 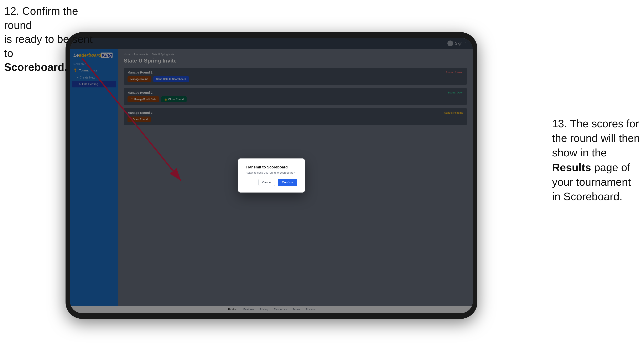 What do you see at coordinates (272, 175) in the screenshot?
I see `modal-box: Transmit to Scoreboard Ready to send thi…` at bounding box center [272, 175].